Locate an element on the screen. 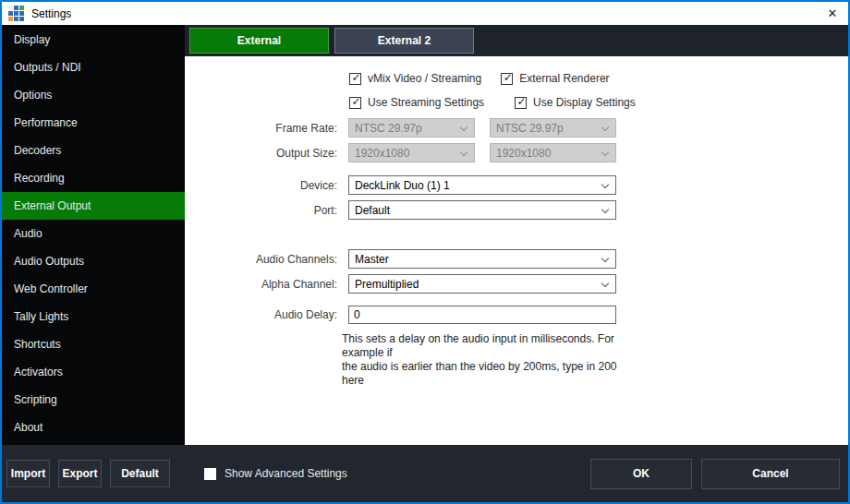  use-display-settings-label: Use Display Settings is located at coordinates (584, 102).